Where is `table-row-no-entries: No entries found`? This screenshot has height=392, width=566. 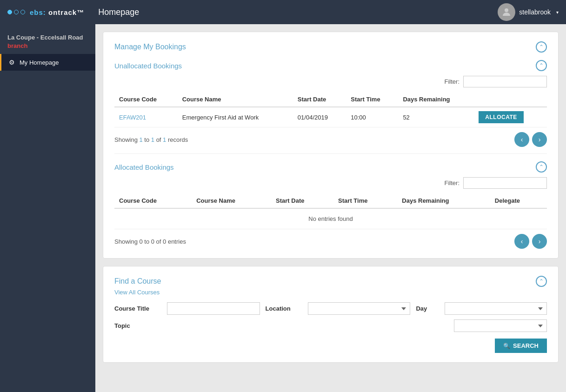
table-row-no-entries: No entries found is located at coordinates (331, 219).